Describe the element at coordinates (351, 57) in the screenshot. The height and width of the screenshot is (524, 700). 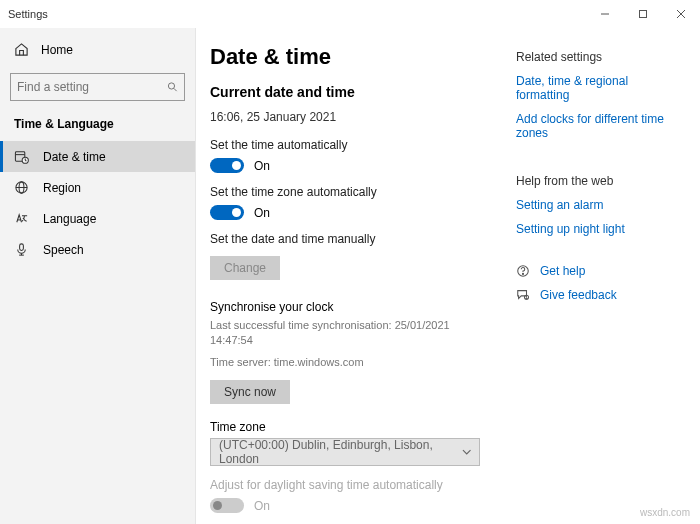
I see `page-title: Date & time` at that location.